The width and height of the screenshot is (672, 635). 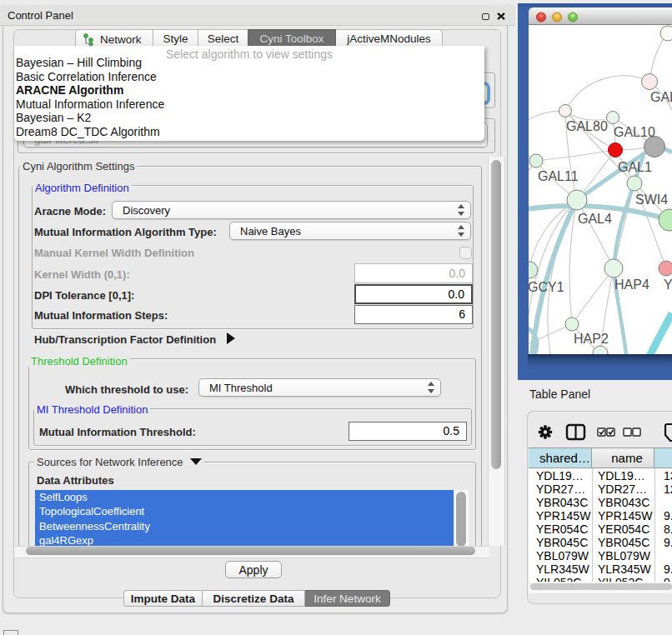 I want to click on svg-text: GAL10, so click(x=634, y=132).